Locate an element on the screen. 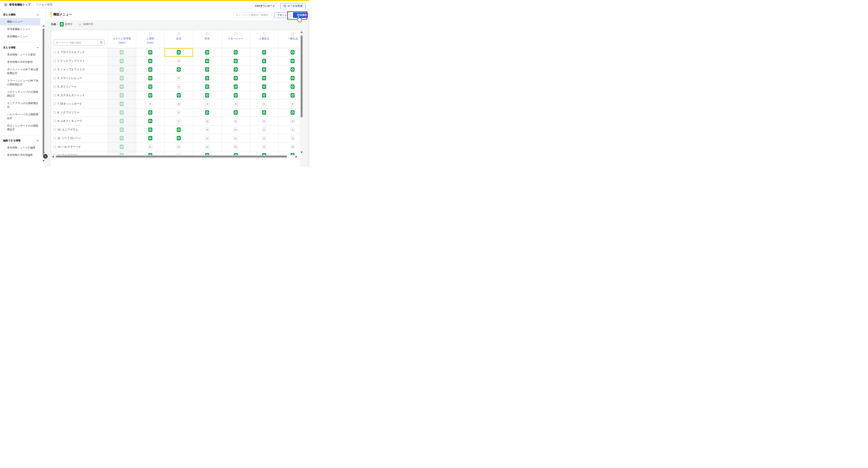 This screenshot has width=868, height=468. sidebar-item: 追加機能メニュー is located at coordinates (20, 36).